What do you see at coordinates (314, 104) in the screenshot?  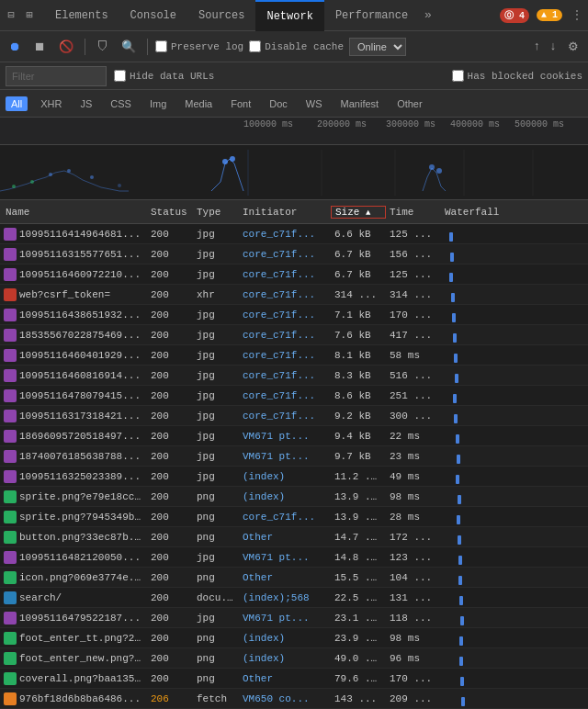 I see `filter-ws: WS` at bounding box center [314, 104].